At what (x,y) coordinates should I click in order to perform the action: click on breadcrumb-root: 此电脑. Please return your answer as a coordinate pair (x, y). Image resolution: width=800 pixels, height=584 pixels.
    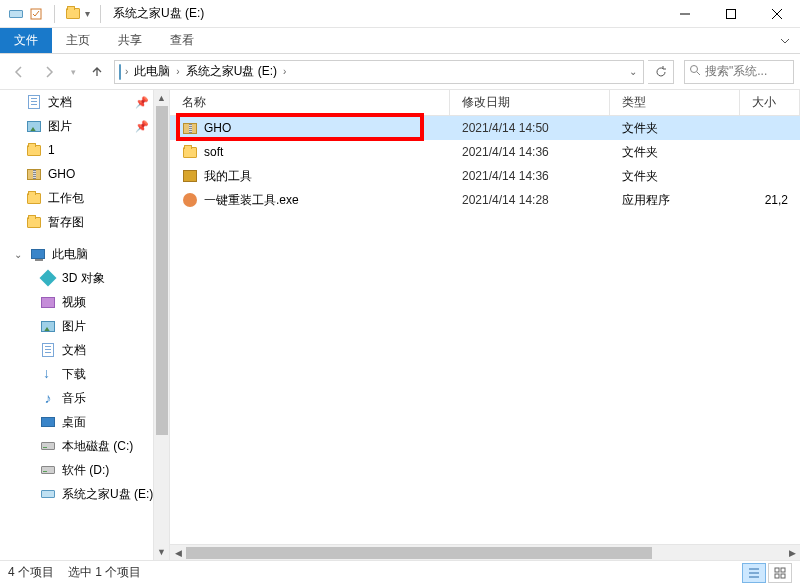
    Looking at the image, I should click on (152, 72).